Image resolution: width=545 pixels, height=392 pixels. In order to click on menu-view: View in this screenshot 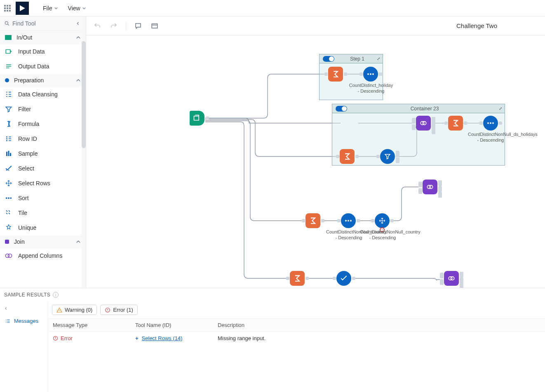, I will do `click(77, 8)`.